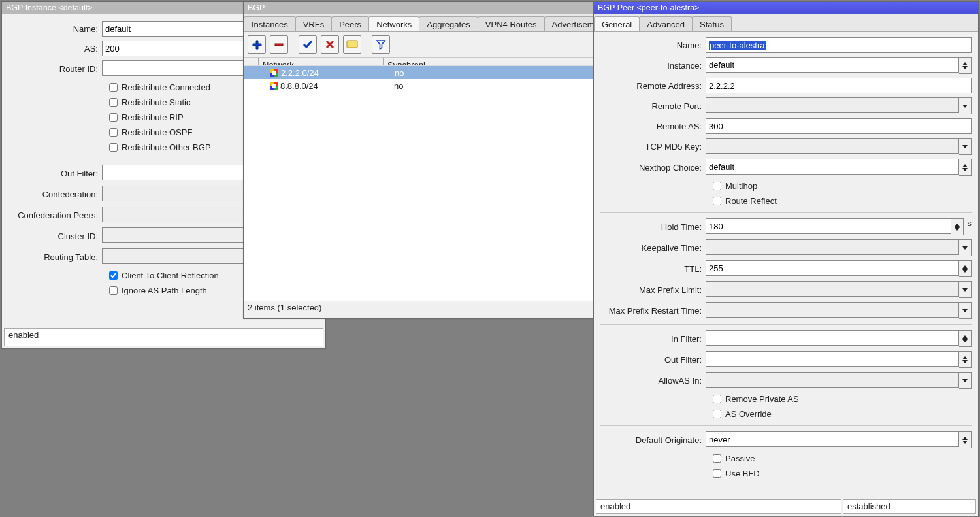 Image resolution: width=980 pixels, height=517 pixels. Describe the element at coordinates (418, 73) in the screenshot. I see `table-row: 2.2.2.0/24 no` at that location.